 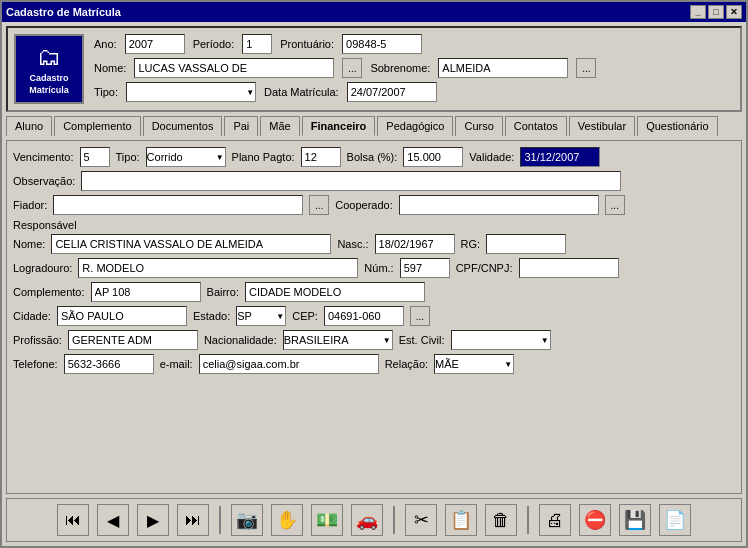 I want to click on fin-row1: Vencimento: Tipo: Corrido Plano Pagto: B…, so click(x=374, y=157).